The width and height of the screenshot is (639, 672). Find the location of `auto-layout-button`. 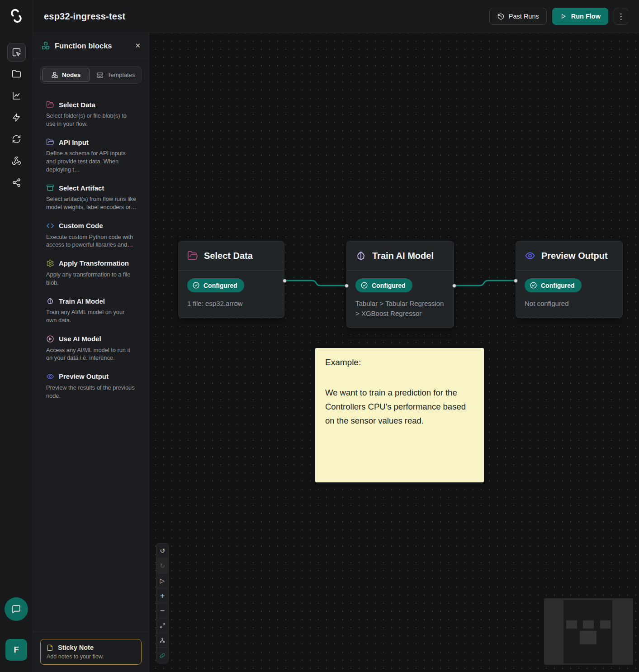

auto-layout-button is located at coordinates (162, 641).